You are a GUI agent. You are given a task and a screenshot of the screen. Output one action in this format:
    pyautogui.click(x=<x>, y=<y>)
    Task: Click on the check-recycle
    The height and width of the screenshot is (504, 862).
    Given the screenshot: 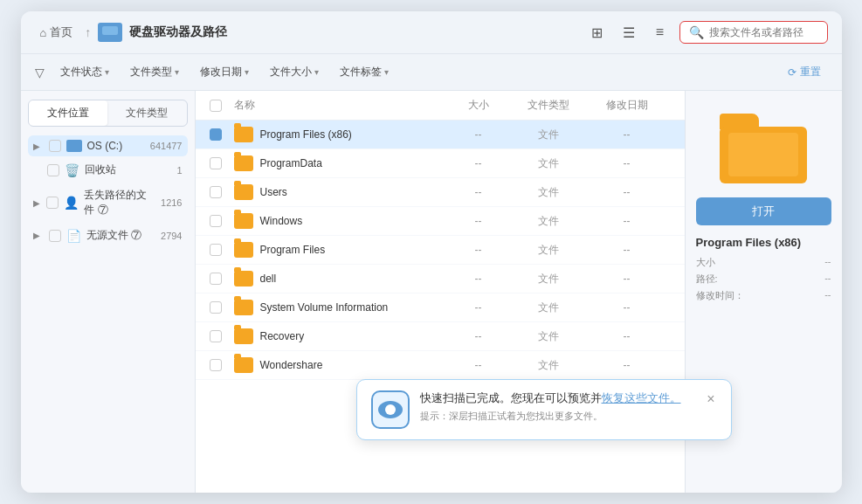 What is the action you would take?
    pyautogui.click(x=53, y=170)
    